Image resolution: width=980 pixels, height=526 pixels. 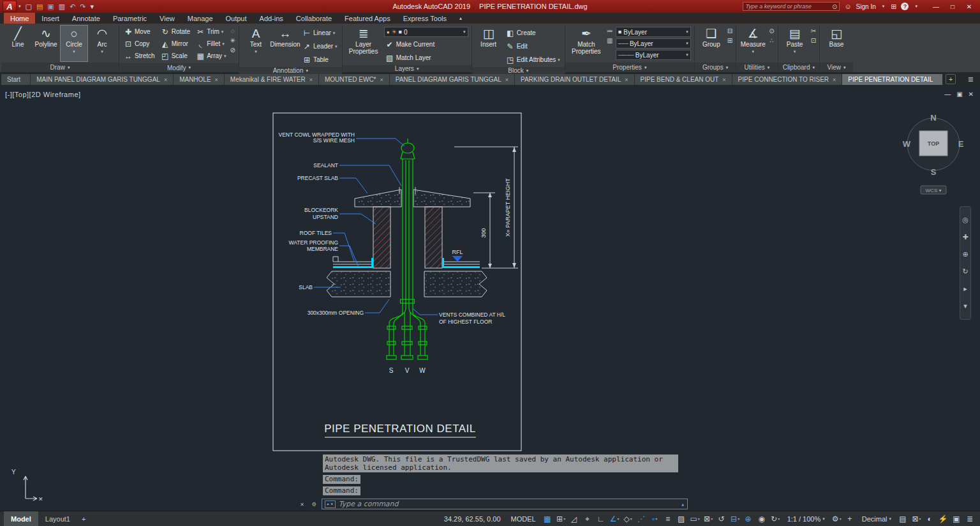 I want to click on id-point-icon: ∴, so click(x=771, y=41).